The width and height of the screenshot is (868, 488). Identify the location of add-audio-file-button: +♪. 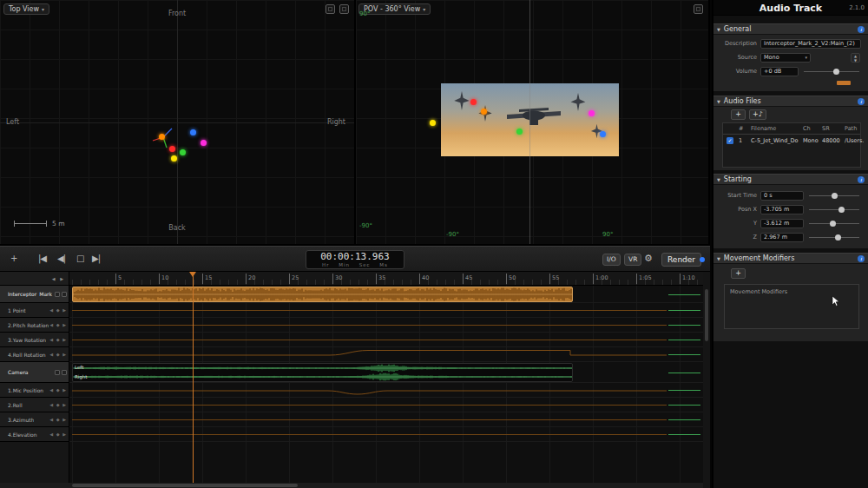
(758, 115).